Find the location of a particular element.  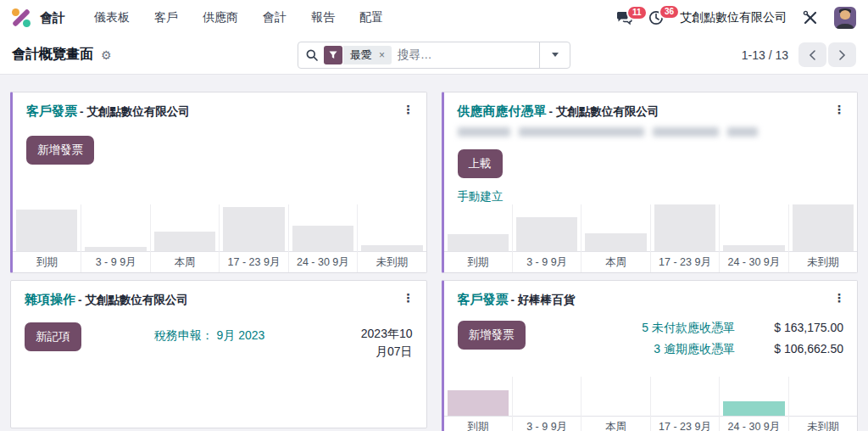

create-manually-link: 手動建立 is located at coordinates (658, 197).